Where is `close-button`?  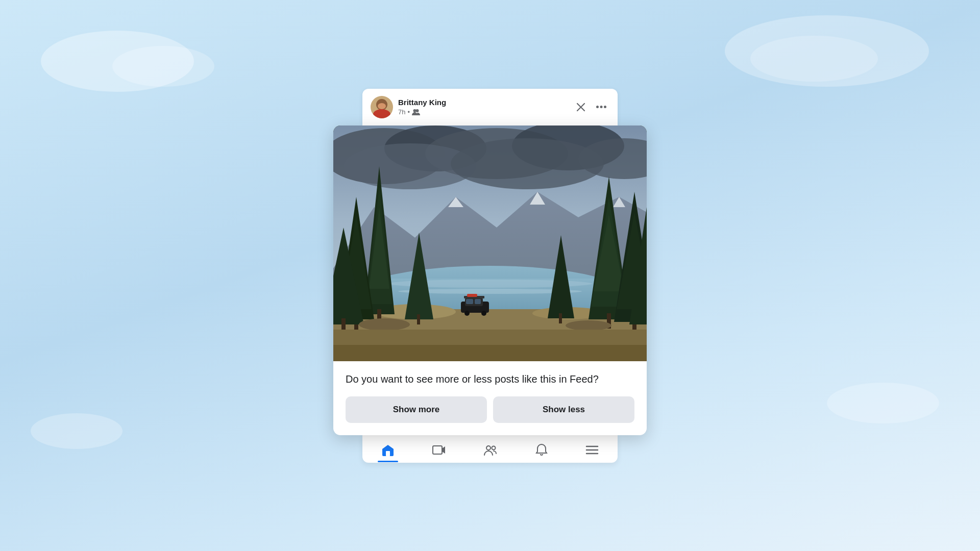
close-button is located at coordinates (581, 107).